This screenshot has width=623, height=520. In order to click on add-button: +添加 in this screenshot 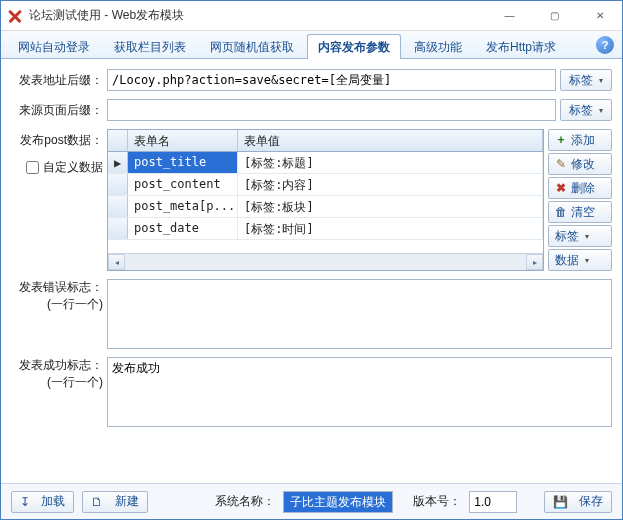, I will do `click(580, 140)`.